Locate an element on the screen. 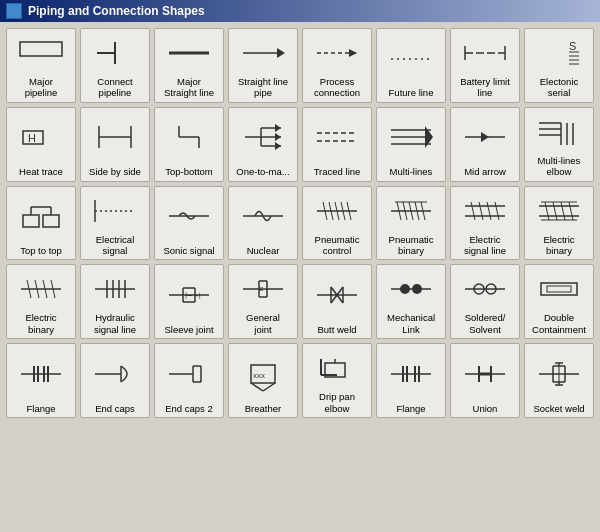 The image size is (600, 532). cell-process-connection: Processconnection is located at coordinates (337, 66).